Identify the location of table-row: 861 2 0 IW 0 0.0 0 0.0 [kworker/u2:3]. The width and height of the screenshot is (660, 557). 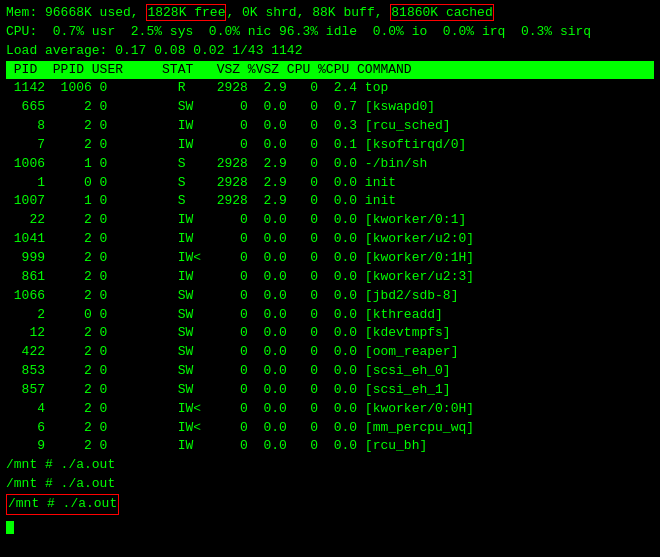
(330, 278).